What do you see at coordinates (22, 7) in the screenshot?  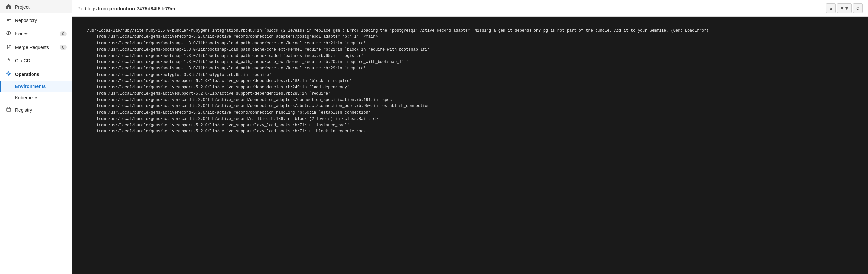 I see `sidebar-item-project-label: Project` at bounding box center [22, 7].